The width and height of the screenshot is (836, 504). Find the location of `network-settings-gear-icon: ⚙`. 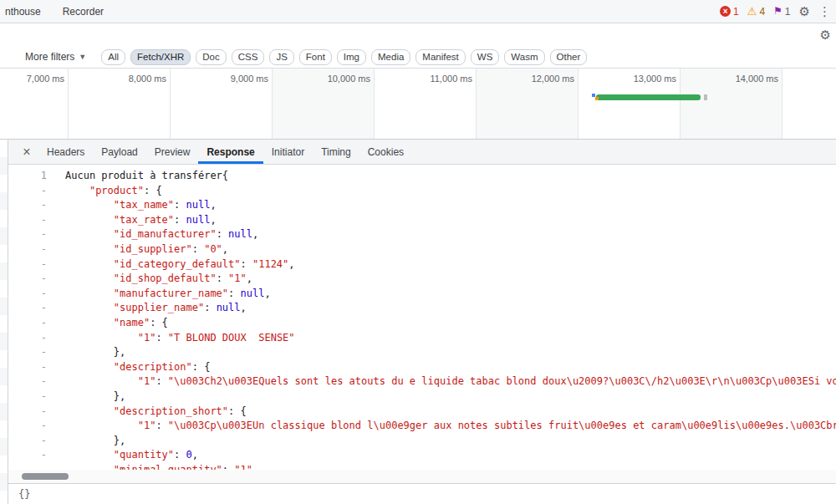

network-settings-gear-icon: ⚙ is located at coordinates (826, 35).